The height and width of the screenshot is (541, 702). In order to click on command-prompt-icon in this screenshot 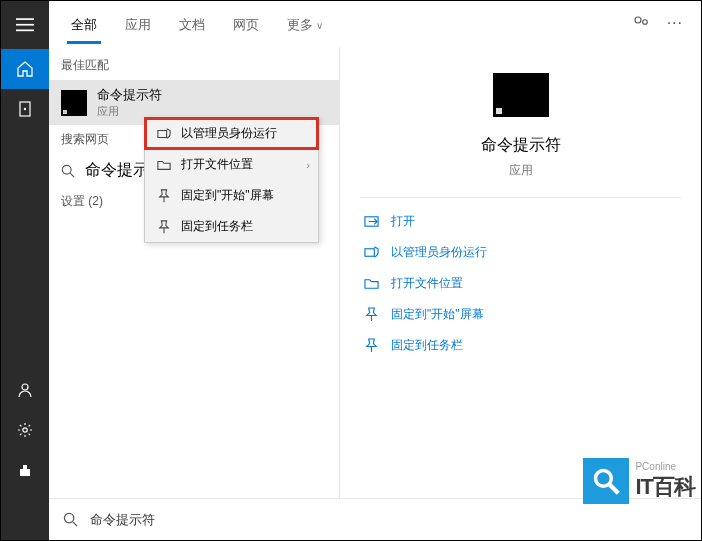, I will do `click(74, 103)`.